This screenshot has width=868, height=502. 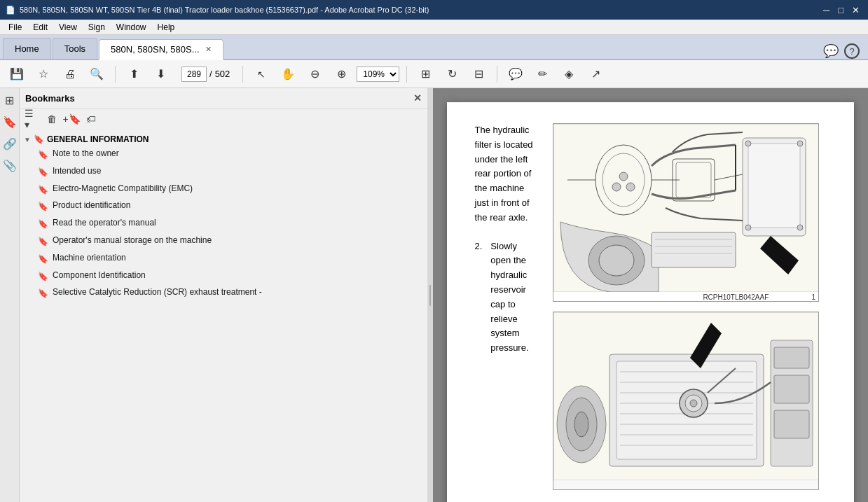 I want to click on app-icon: 📄, so click(x=11, y=10).